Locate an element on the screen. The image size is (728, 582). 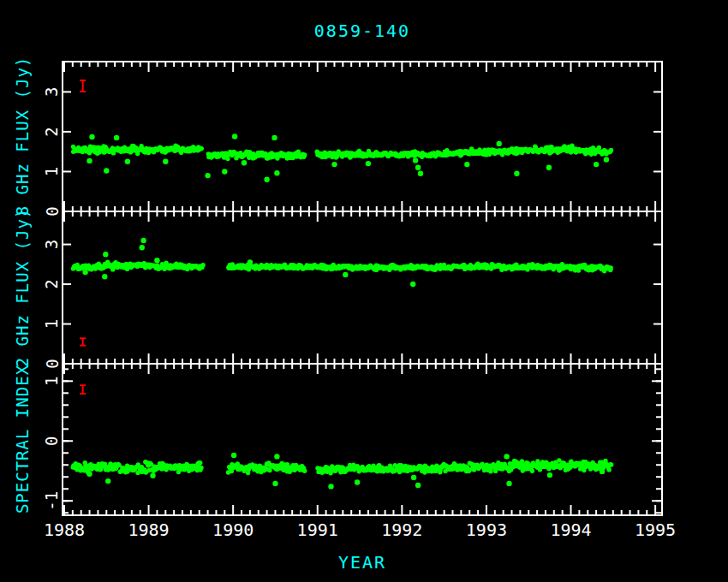
x-tick-label: 1995 is located at coordinates (655, 530).